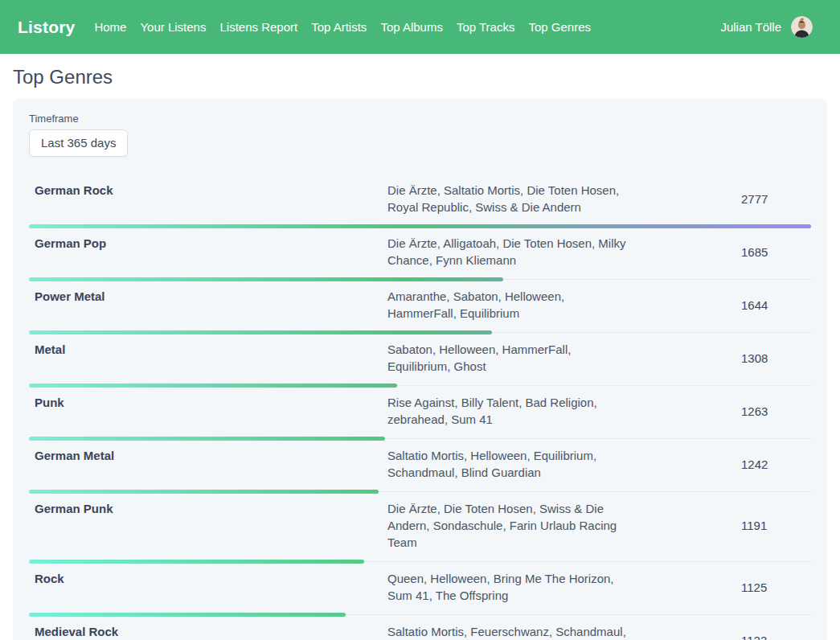 This screenshot has height=640, width=840. I want to click on genre-artists: Saltatio Mortis, Helloween, Equilibrium,…, so click(508, 464).